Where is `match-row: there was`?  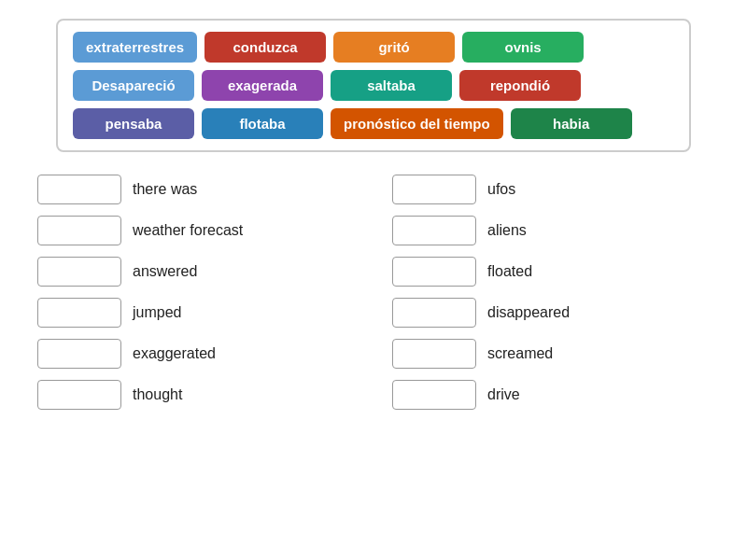 match-row: there was is located at coordinates (196, 189).